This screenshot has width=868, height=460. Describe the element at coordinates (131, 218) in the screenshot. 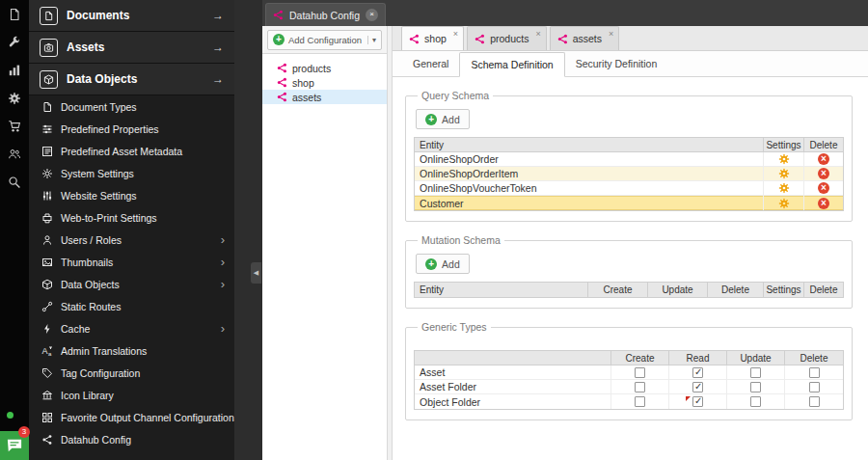

I see `sidebar-item-web-to-print-settings: Web-to-Print Settings` at that location.